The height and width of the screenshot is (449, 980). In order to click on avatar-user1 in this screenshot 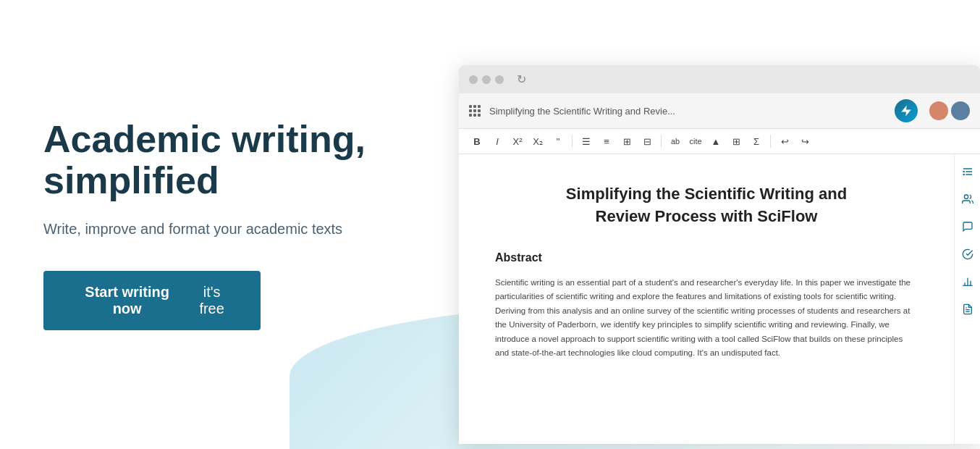, I will do `click(939, 111)`.